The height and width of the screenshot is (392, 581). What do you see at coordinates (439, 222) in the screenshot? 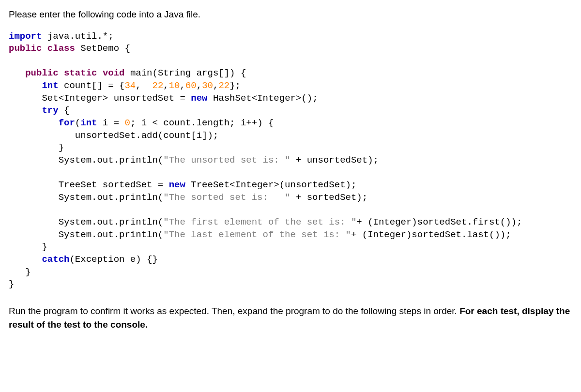
I see `code-l16b: + (Integer)sortedSet.first());` at bounding box center [439, 222].